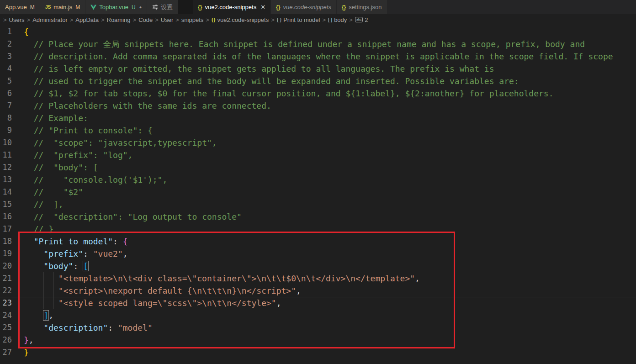 Image resolution: width=636 pixels, height=364 pixels. I want to click on code-line-content: // description. Add comma separated ids …, so click(330, 57).